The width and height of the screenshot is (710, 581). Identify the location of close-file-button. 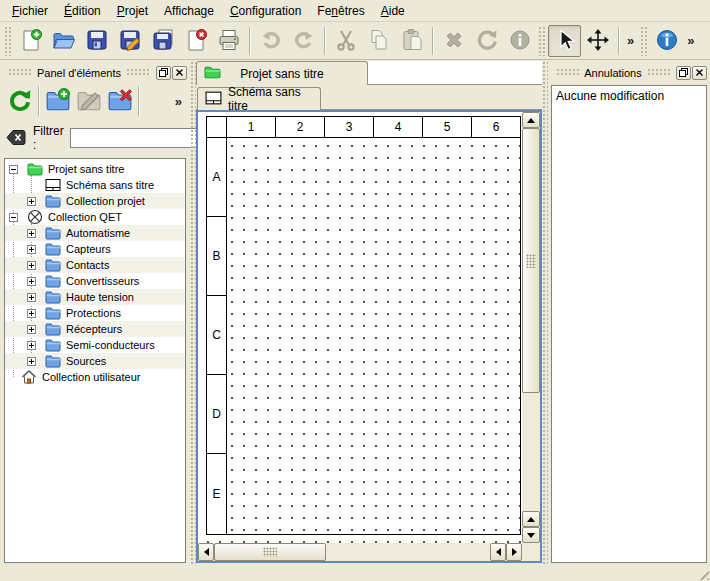
(196, 41).